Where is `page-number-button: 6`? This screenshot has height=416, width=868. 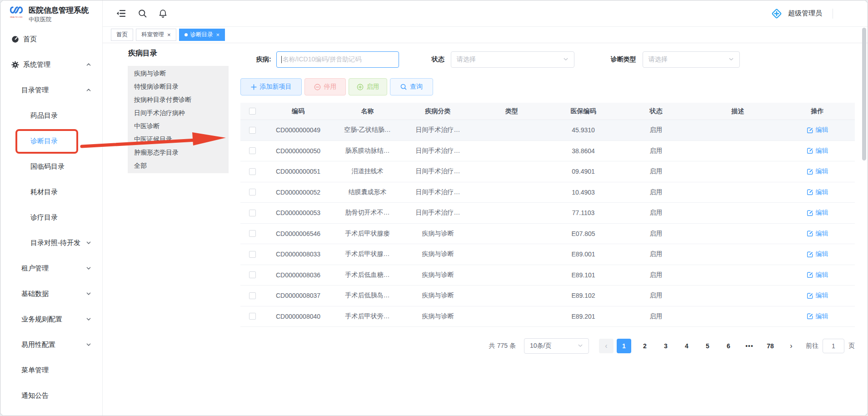
page-number-button: 6 is located at coordinates (728, 346).